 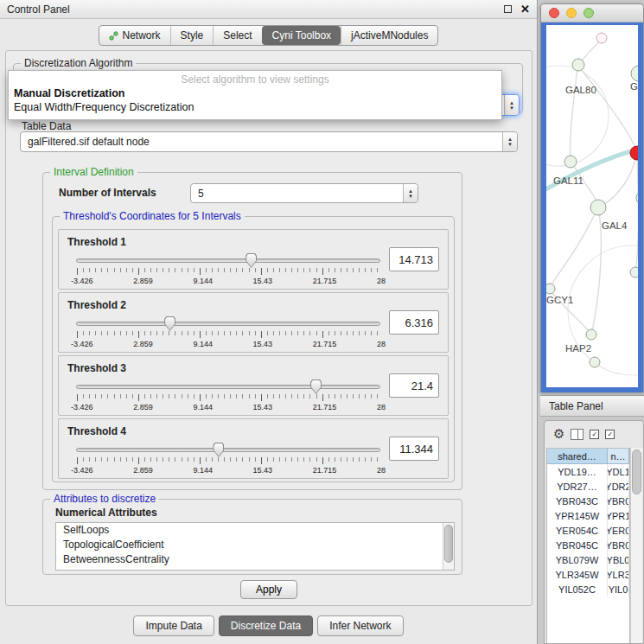 What do you see at coordinates (526, 9) in the screenshot?
I see `close-icon: ✕` at bounding box center [526, 9].